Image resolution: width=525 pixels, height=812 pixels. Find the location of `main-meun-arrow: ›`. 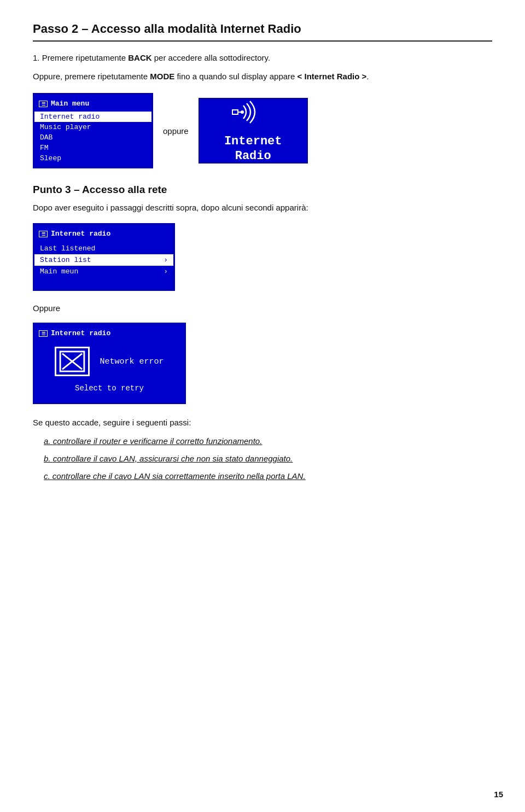

main-meun-arrow: › is located at coordinates (166, 271).